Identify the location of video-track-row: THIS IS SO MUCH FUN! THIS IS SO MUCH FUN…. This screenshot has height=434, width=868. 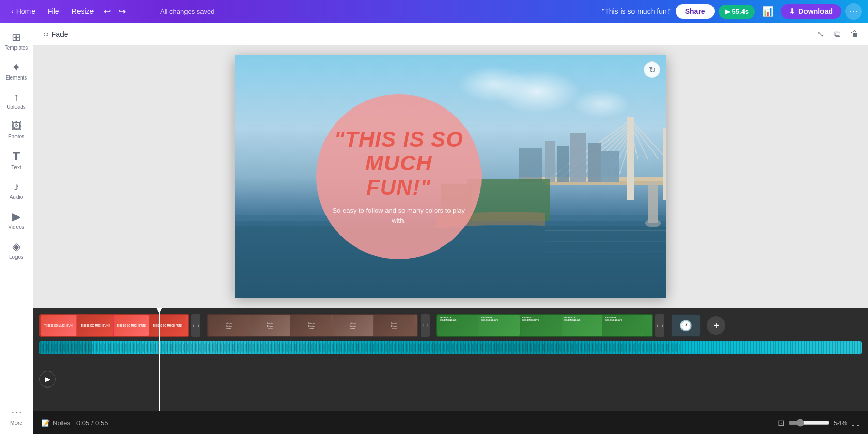
(451, 326).